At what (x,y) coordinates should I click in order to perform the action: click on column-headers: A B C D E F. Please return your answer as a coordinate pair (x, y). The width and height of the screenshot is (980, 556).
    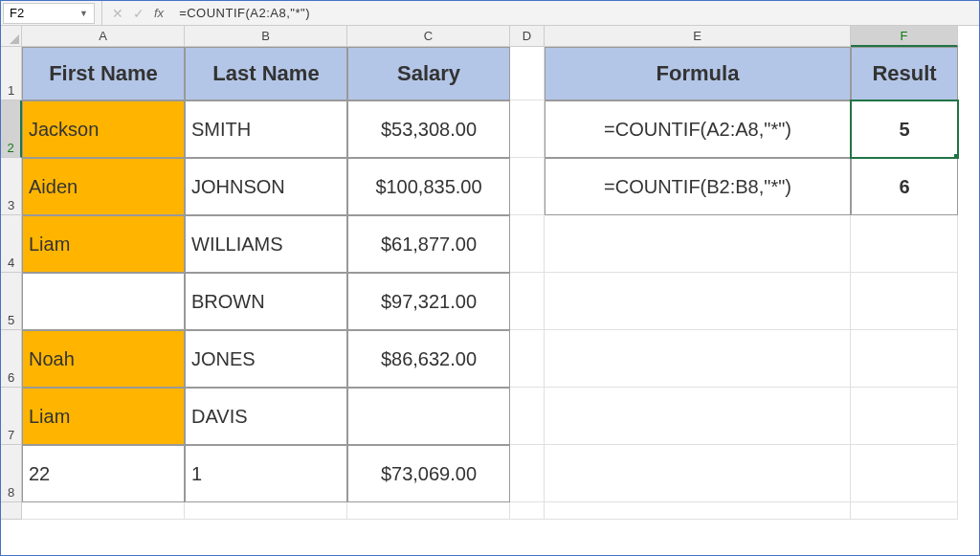
    Looking at the image, I should click on (490, 36).